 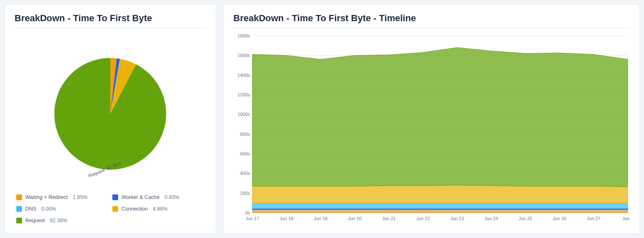 I want to click on x-tick-label: Jun 2, so click(x=626, y=218).